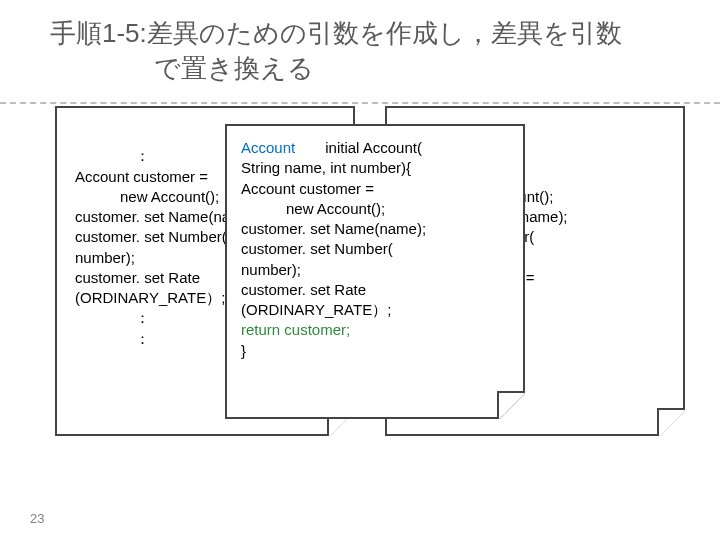  Describe the element at coordinates (296, 330) in the screenshot. I see `front-code-return: return customer;` at that location.